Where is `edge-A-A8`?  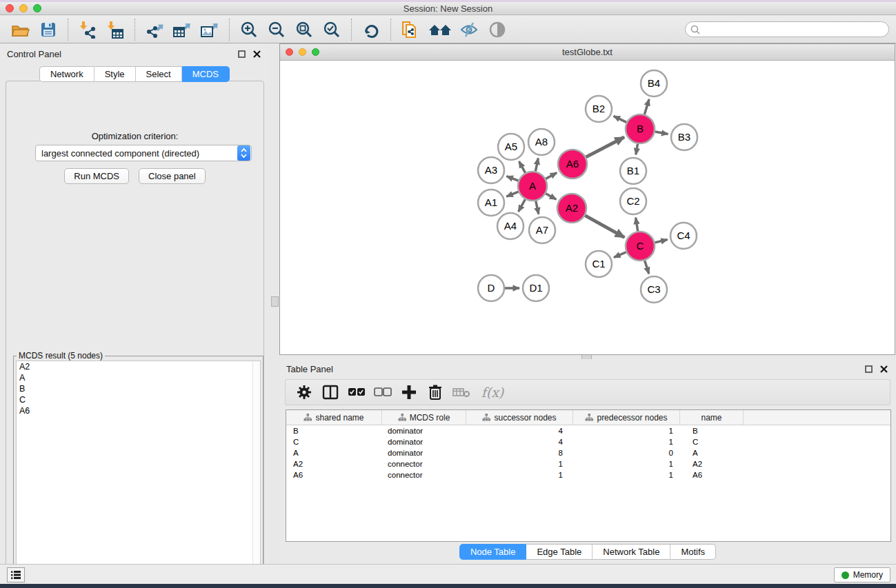 edge-A-A8 is located at coordinates (537, 165).